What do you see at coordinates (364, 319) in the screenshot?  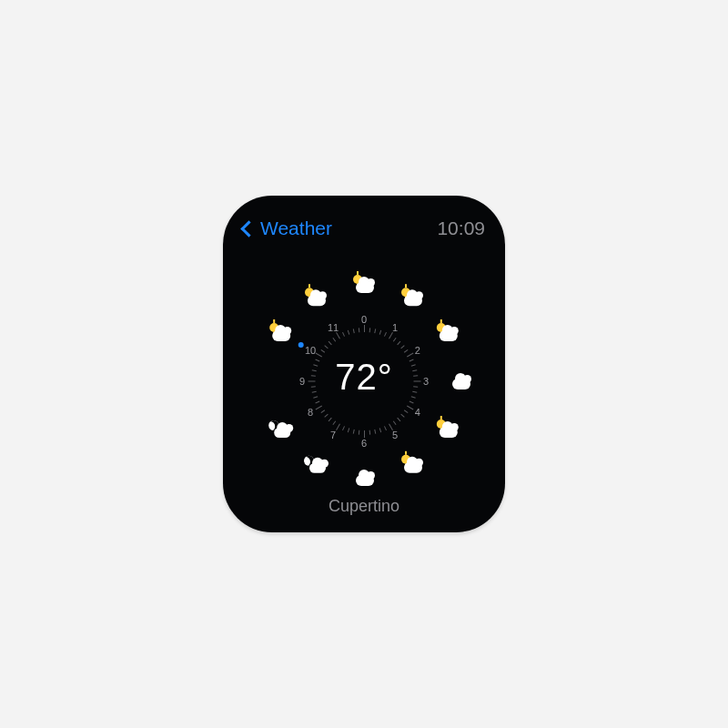 I see `hour-label: 0` at bounding box center [364, 319].